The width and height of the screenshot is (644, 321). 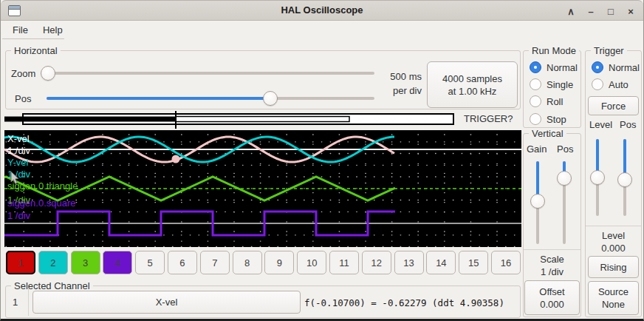 I want to click on trigger-level-value: 0.000, so click(x=613, y=249).